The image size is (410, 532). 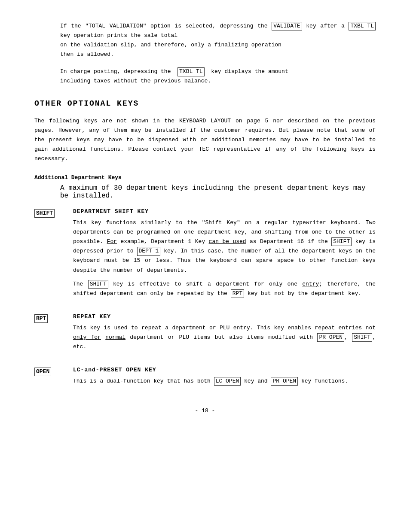 I want to click on rpt-key-content: REPEAT KEY This key is used to repeat a …, so click(x=222, y=335).